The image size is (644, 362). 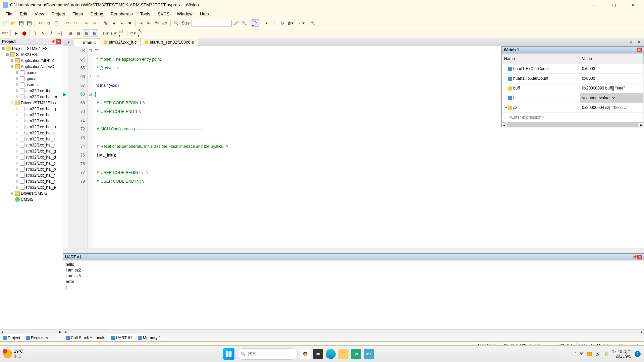 What do you see at coordinates (642, 332) in the screenshot?
I see `uart-scroll-right-icon: ▸` at bounding box center [642, 332].